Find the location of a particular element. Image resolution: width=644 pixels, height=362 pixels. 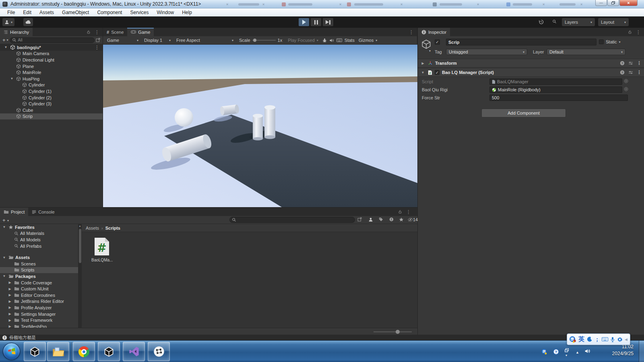

menu-services: Services is located at coordinates (139, 12).